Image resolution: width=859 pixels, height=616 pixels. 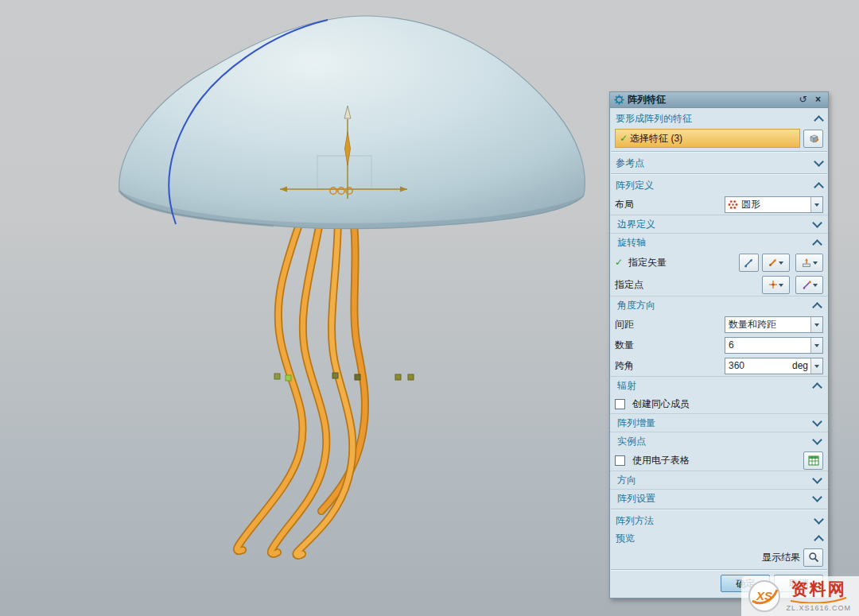 What do you see at coordinates (810, 262) in the screenshot?
I see `vector-dialog-button` at bounding box center [810, 262].